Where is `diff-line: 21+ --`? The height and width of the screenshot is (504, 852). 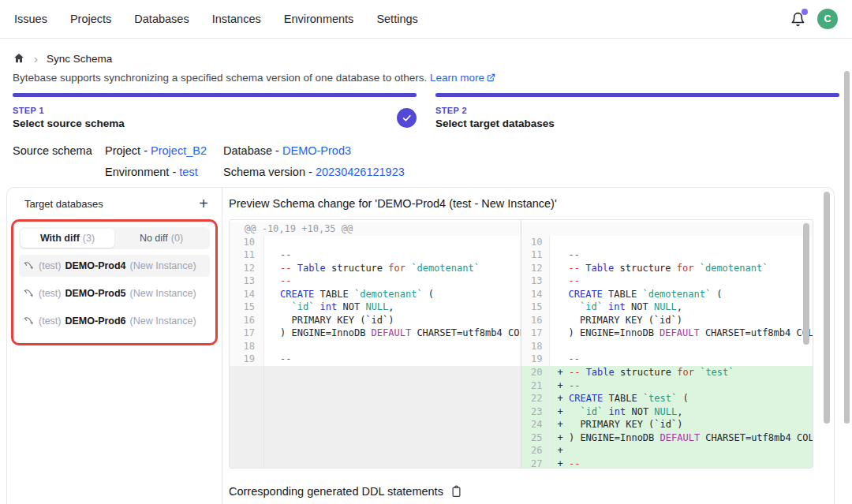 diff-line: 21+ -- is located at coordinates (667, 386).